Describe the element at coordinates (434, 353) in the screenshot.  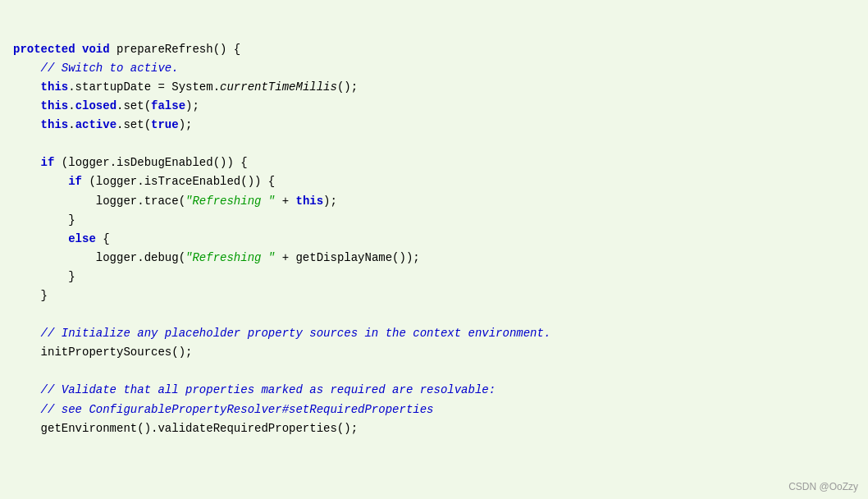
I see `code-line-17: initPropertySources();` at that location.